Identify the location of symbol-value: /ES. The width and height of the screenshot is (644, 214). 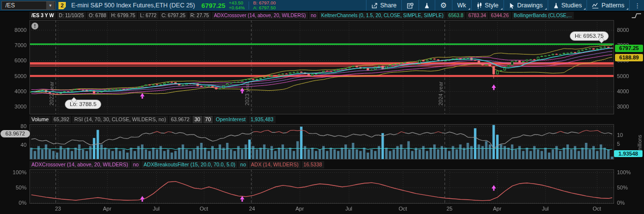
(10, 5).